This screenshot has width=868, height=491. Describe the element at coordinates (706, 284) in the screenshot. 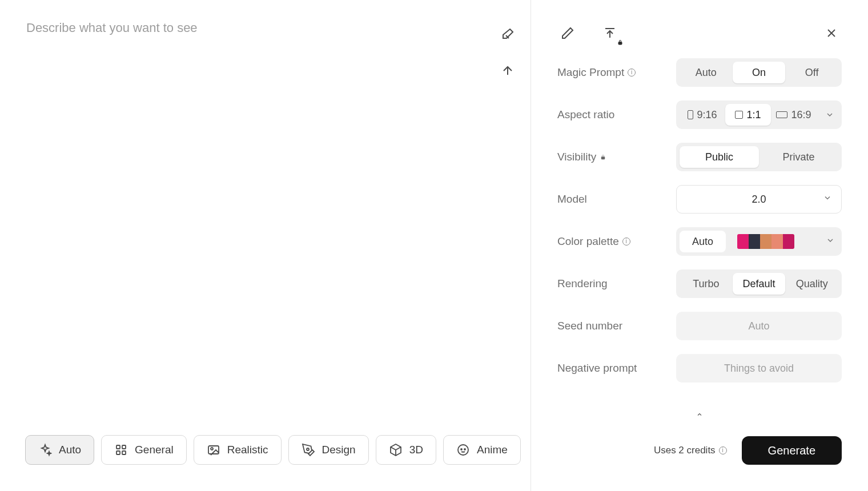

I see `rendering-turbo: Turbo` at that location.